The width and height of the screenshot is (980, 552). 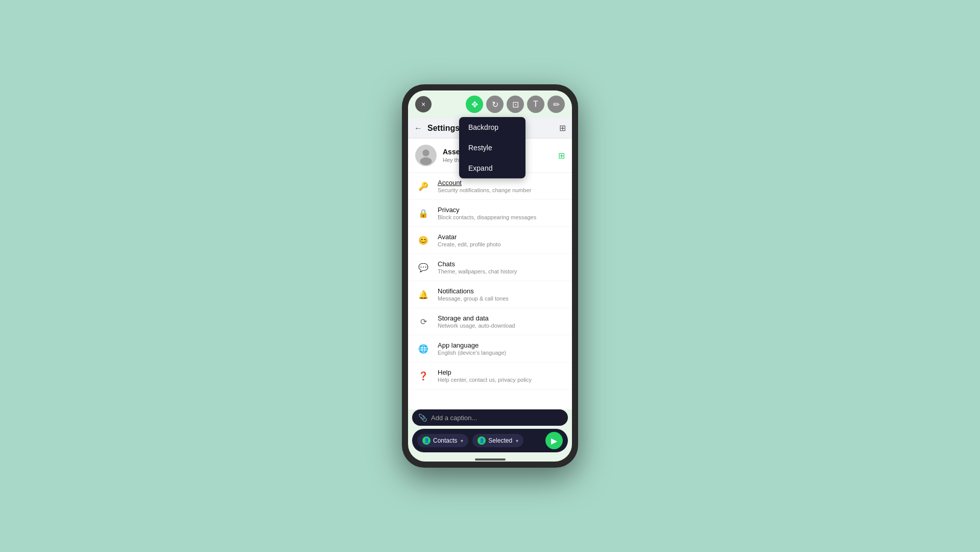 What do you see at coordinates (423, 349) in the screenshot?
I see `language-icon: 🌐` at bounding box center [423, 349].